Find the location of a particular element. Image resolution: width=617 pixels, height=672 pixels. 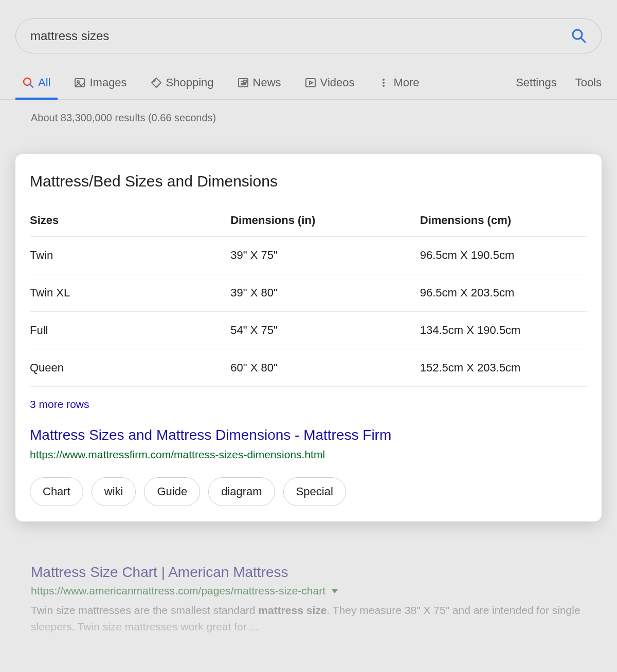

video-icon is located at coordinates (311, 83).